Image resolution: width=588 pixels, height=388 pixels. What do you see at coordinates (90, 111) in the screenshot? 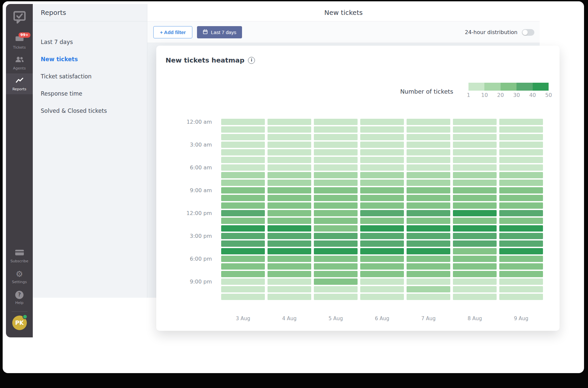
I see `nav-item-solved-closed-tickets: Solved & Closed tickets` at bounding box center [90, 111].